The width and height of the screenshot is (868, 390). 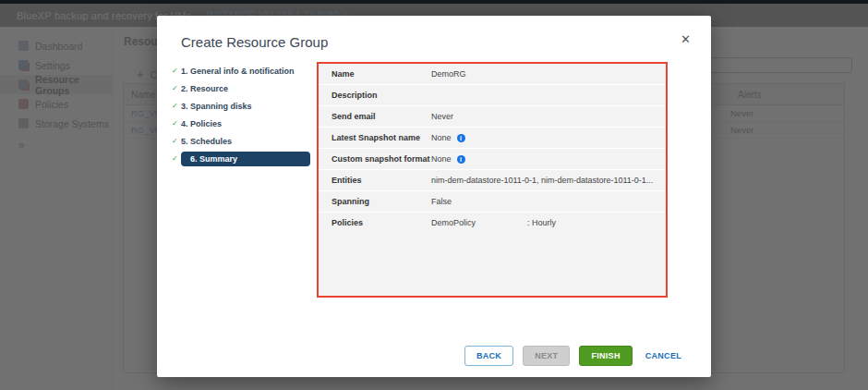 I want to click on summary-label: Description, so click(x=375, y=95).